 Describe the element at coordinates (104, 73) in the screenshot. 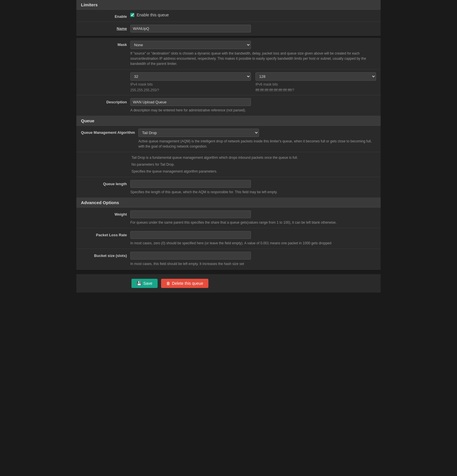

I see `mask-bits-label-empty` at that location.